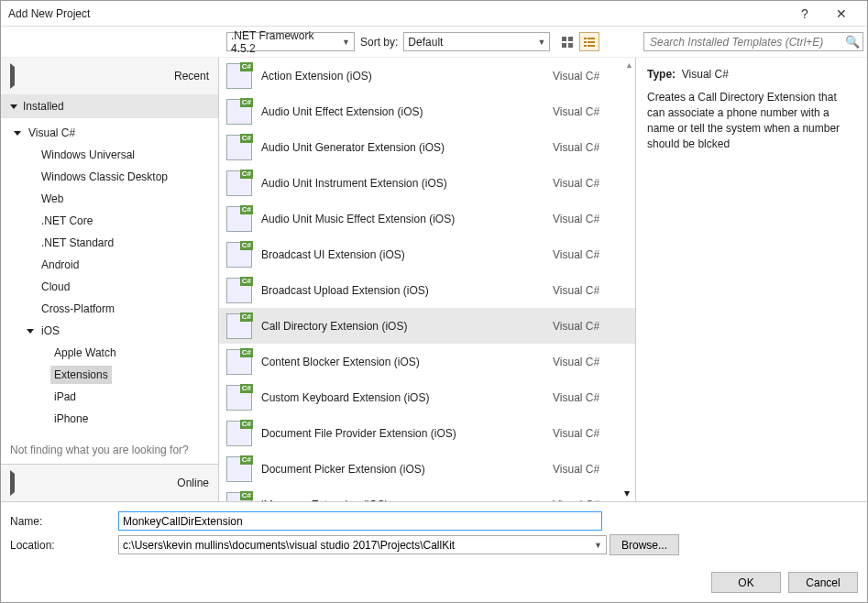  What do you see at coordinates (110, 331) in the screenshot?
I see `tree-node-ios: iOS` at bounding box center [110, 331].